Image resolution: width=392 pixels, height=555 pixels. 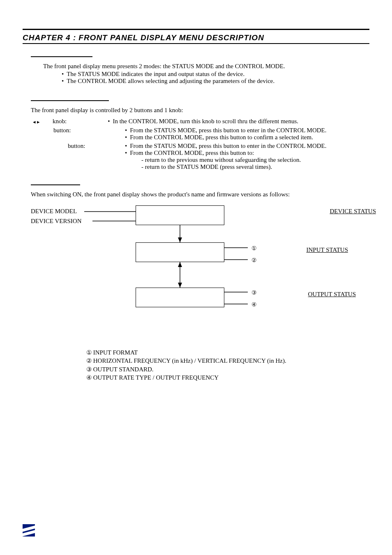 What do you see at coordinates (43, 122) in the screenshot?
I see `left-right-icon: ◂ ▸` at bounding box center [43, 122].